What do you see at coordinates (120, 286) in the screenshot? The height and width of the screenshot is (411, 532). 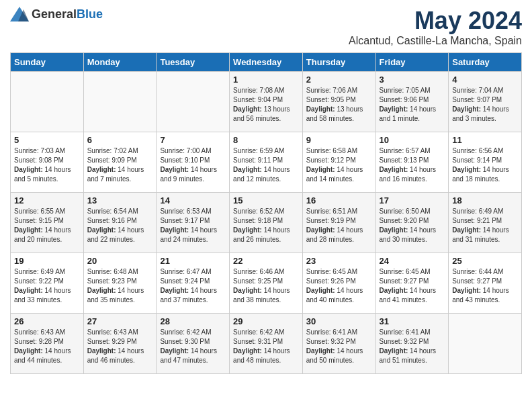 I see `cell-info: Sunrise: 6:48 AMSunset: 9:23 PMDaylight:…` at bounding box center [120, 286].